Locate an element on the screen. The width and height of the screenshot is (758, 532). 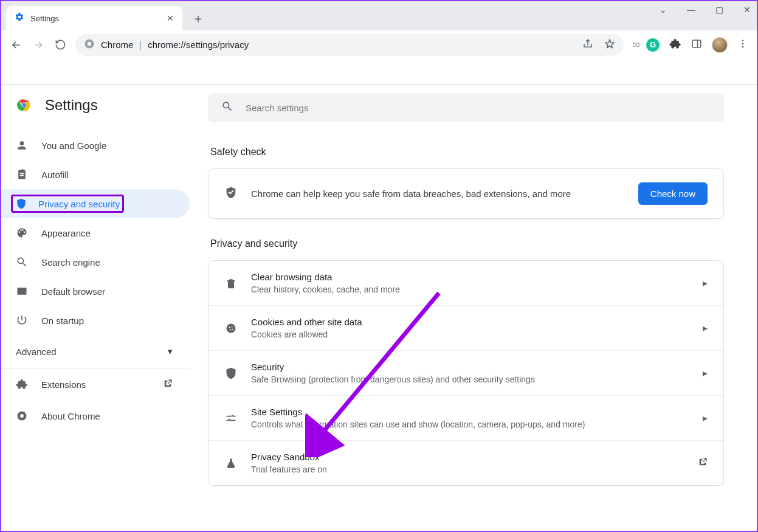
tab-title: Settings is located at coordinates (95, 18).